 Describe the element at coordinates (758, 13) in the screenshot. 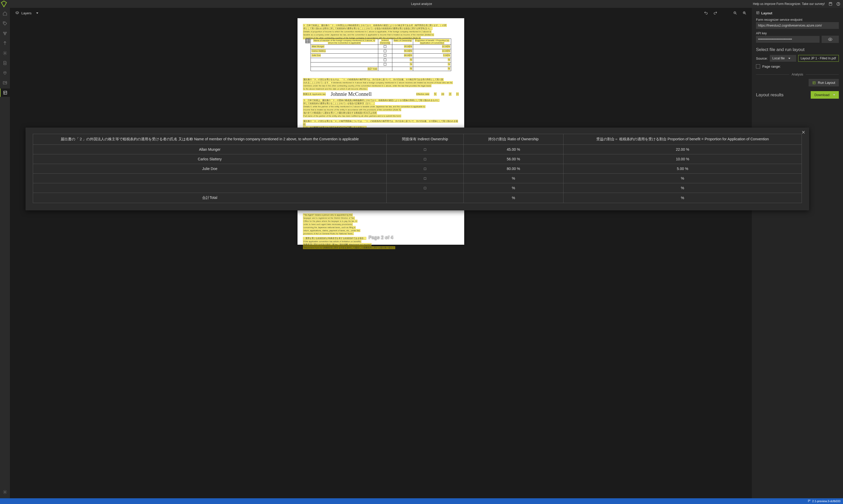

I see `layout-panel-icon` at that location.